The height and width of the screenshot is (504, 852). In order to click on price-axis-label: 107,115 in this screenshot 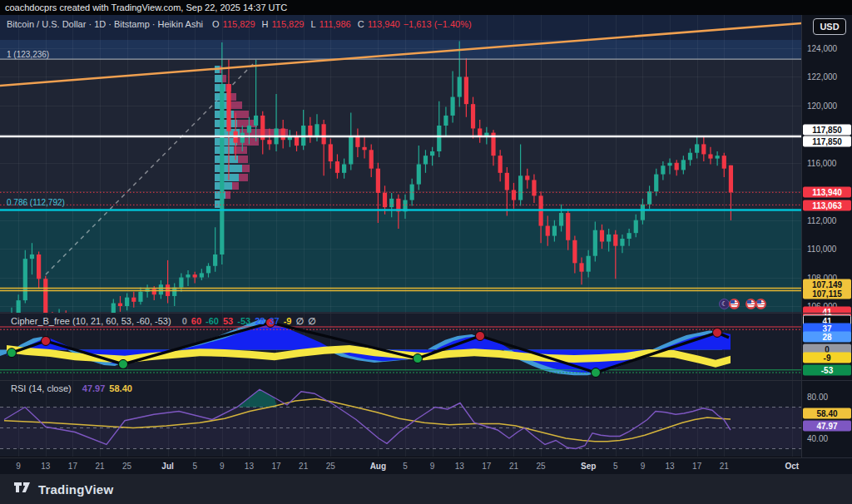, I will do `click(827, 294)`.